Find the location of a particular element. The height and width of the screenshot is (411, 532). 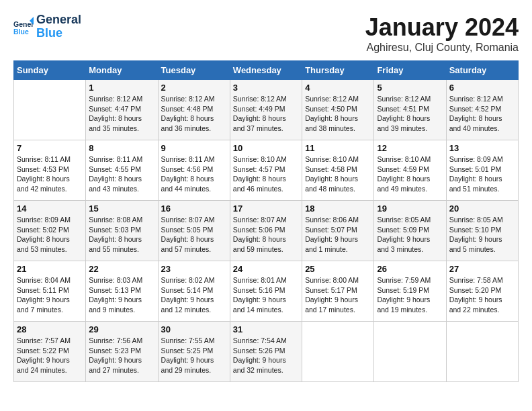

day-number: 17 is located at coordinates (266, 208).